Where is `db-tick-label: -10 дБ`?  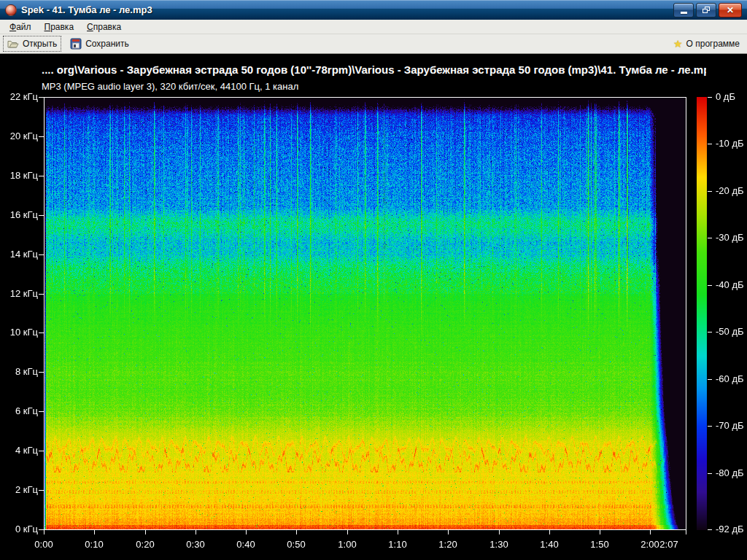 db-tick-label: -10 дБ is located at coordinates (731, 144).